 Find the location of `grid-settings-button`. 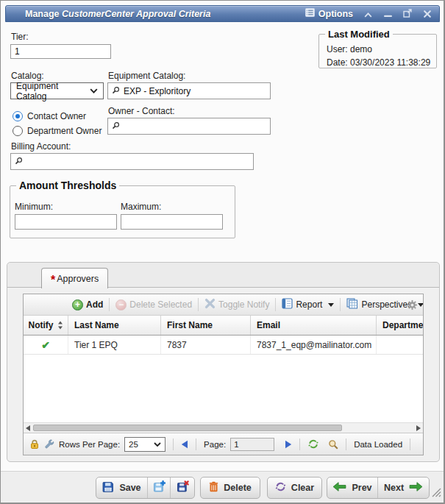

grid-settings-button is located at coordinates (412, 306).